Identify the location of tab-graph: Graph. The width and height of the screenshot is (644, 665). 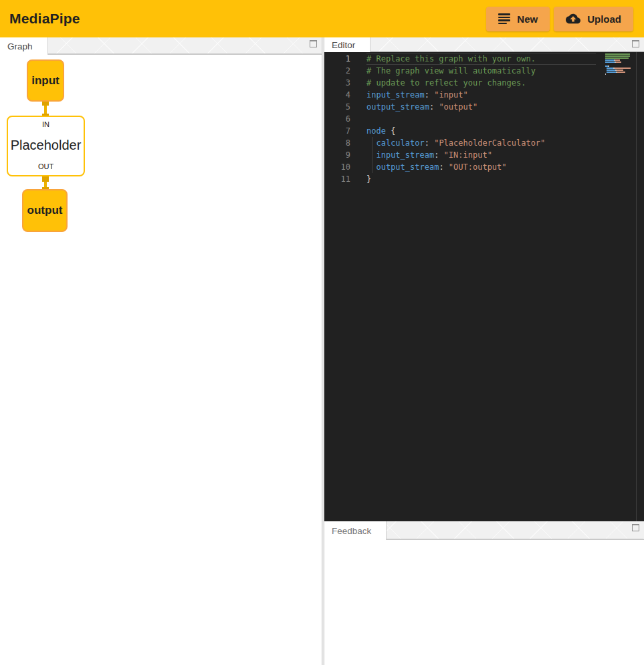
(24, 46).